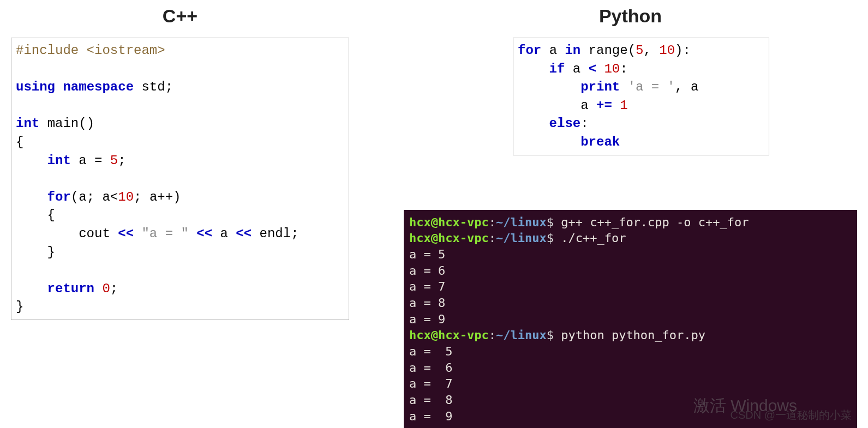 The width and height of the screenshot is (868, 428). What do you see at coordinates (153, 87) in the screenshot?
I see `cpp-std: std` at bounding box center [153, 87].